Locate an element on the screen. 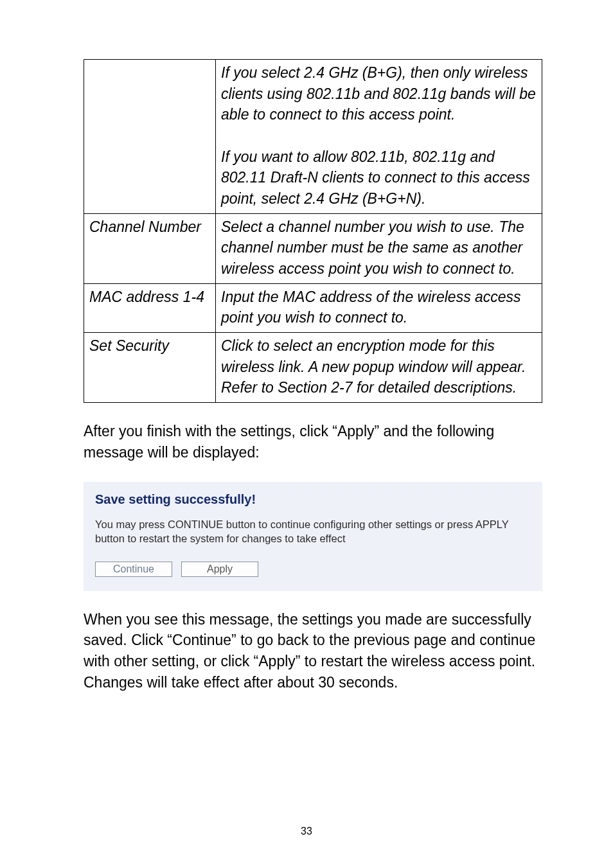 Image resolution: width=613 pixels, height=868 pixels. save-box-buttons: Continue Apply is located at coordinates (313, 569).